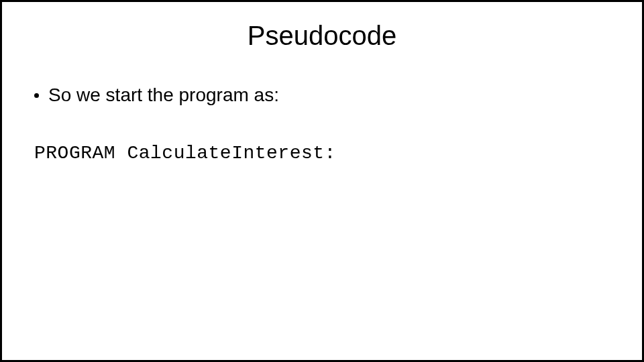 The width and height of the screenshot is (644, 362). What do you see at coordinates (325, 95) in the screenshot?
I see `bullet-item: So we start the program as:` at bounding box center [325, 95].